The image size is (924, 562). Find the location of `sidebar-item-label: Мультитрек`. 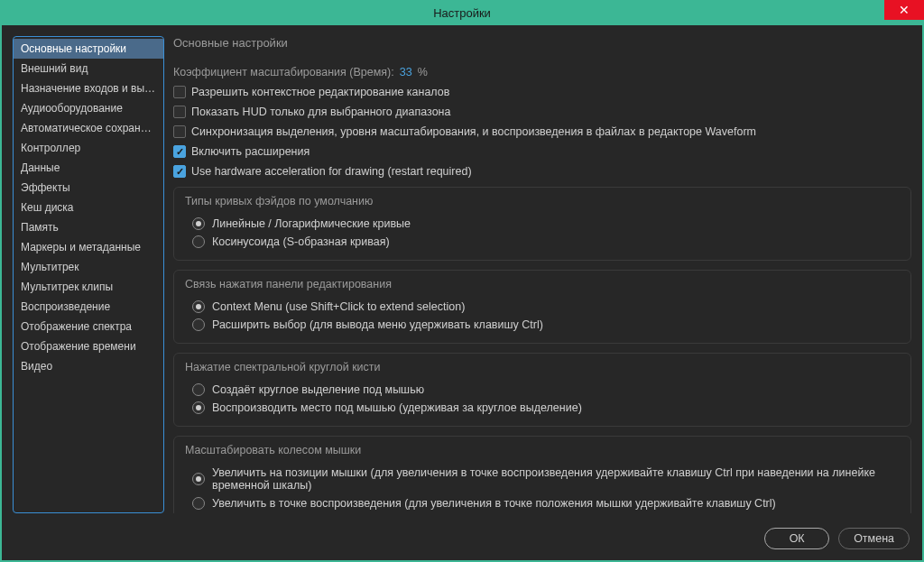

sidebar-item-label: Мультитрек is located at coordinates (50, 267).